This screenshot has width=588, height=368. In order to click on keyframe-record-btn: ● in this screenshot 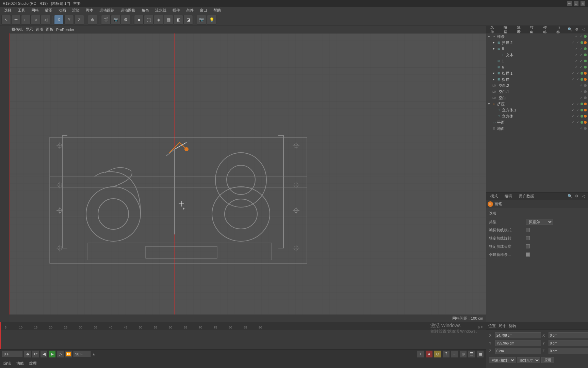, I will do `click(429, 354)`.